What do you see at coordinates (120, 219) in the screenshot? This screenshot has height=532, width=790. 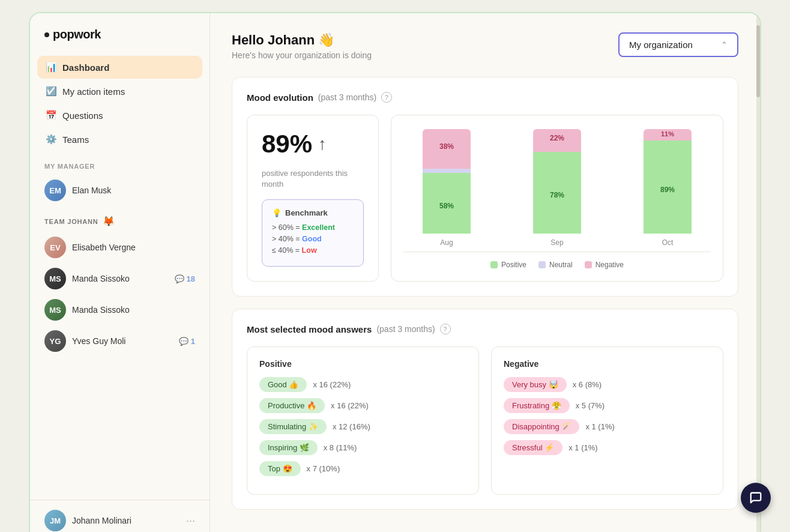 I see `team-header: TEAM JOHANN 🦊` at bounding box center [120, 219].